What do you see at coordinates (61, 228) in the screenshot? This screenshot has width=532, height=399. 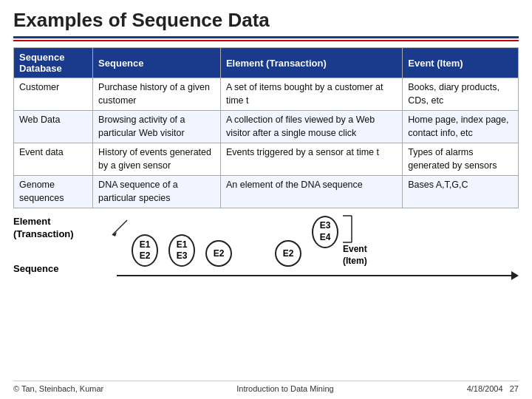 I see `element-transaction-label: Element(Transaction)` at bounding box center [61, 228].